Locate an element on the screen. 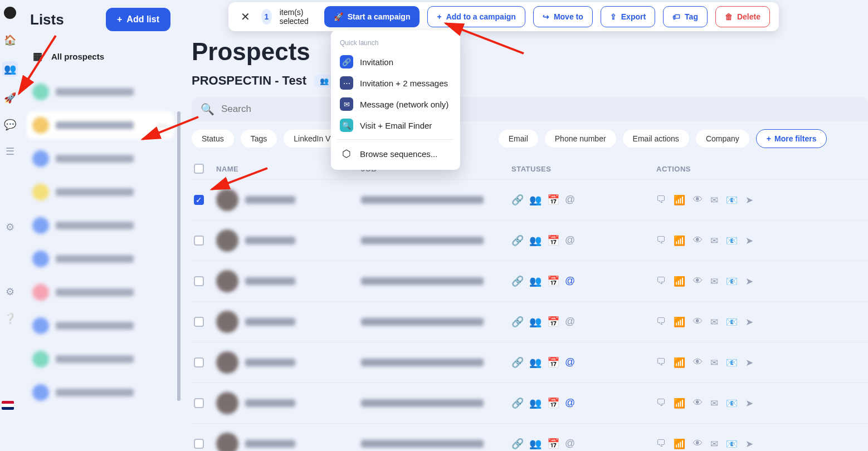  gear-icon: ⚙ is located at coordinates (10, 227).